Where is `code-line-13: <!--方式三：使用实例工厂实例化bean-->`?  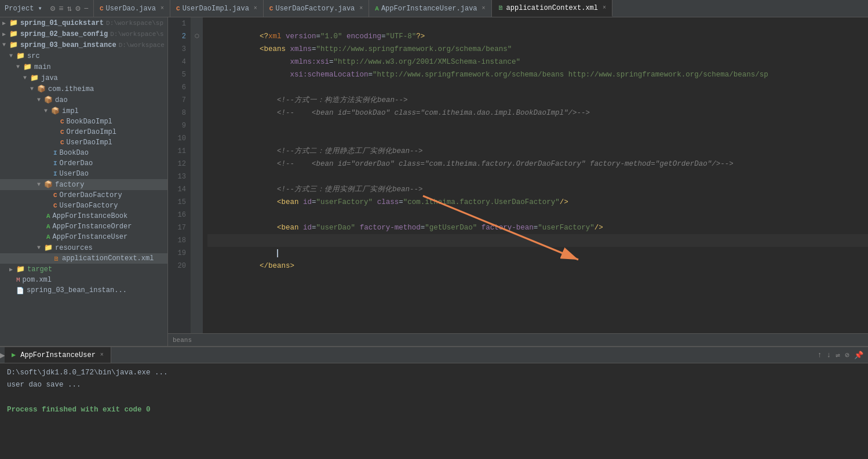
code-line-13: <!--方式三：使用实例工厂实例化bean--> is located at coordinates (538, 177).